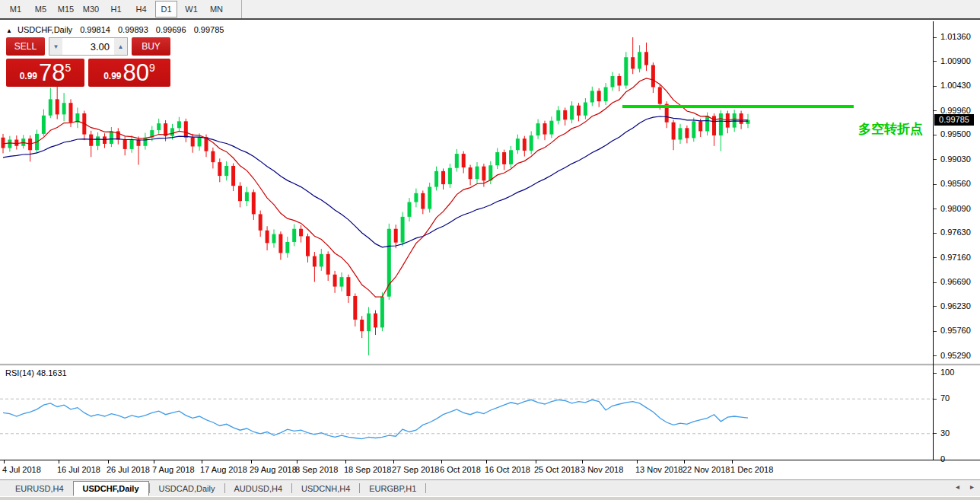 Image resolution: width=980 pixels, height=500 pixels. Describe the element at coordinates (15, 9) in the screenshot. I see `timeframe-button-m1: M1` at that location.